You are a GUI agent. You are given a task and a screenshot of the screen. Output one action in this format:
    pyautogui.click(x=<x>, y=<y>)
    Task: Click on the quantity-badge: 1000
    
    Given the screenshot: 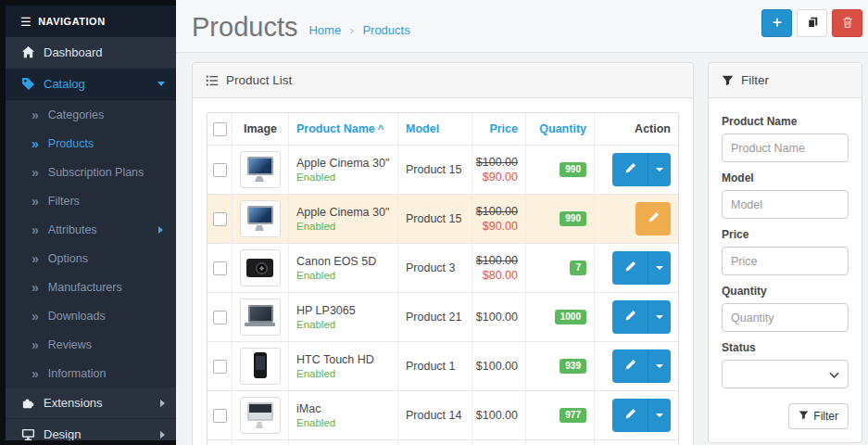 What is the action you would take?
    pyautogui.click(x=571, y=317)
    